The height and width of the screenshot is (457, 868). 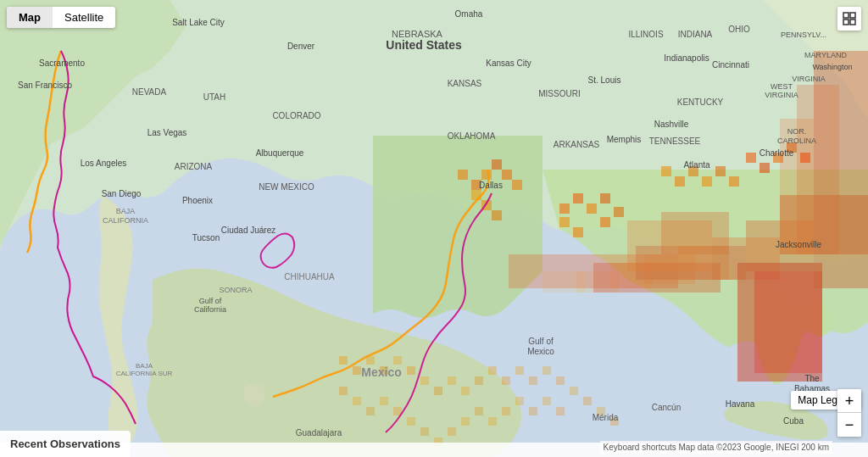 What do you see at coordinates (61, 17) in the screenshot?
I see `map-satellite-toggle: Map Satellite` at bounding box center [61, 17].